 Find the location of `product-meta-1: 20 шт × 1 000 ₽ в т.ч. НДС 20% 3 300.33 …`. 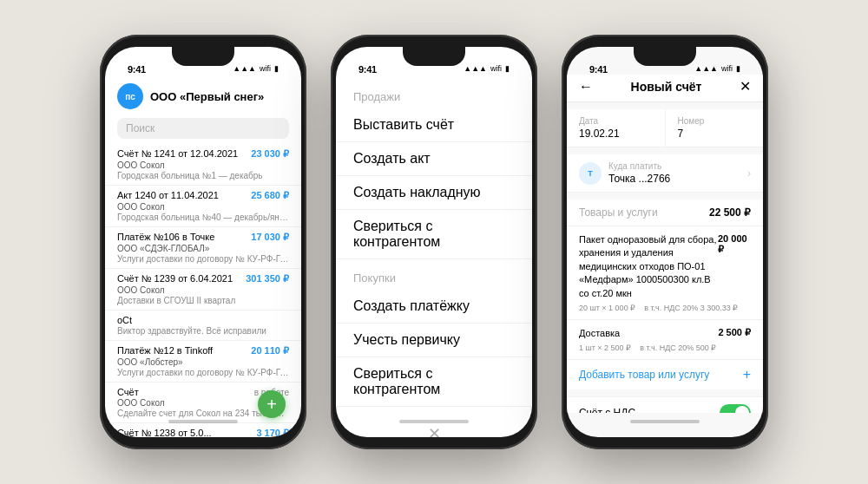

product-meta-1: 20 шт × 1 000 ₽ в т.ч. НДС 20% 3 300.33 … is located at coordinates (665, 308).